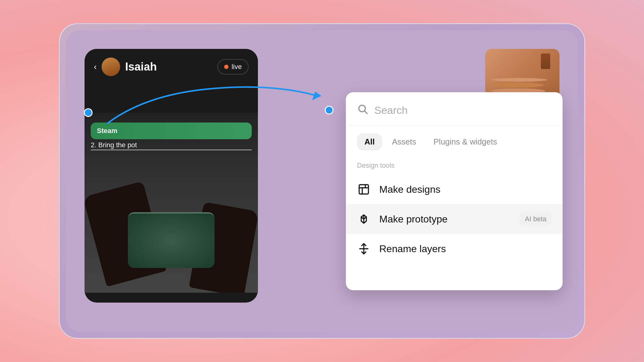 The width and height of the screenshot is (644, 362). I want to click on menu-item-rename-layers: Rename layers, so click(454, 249).